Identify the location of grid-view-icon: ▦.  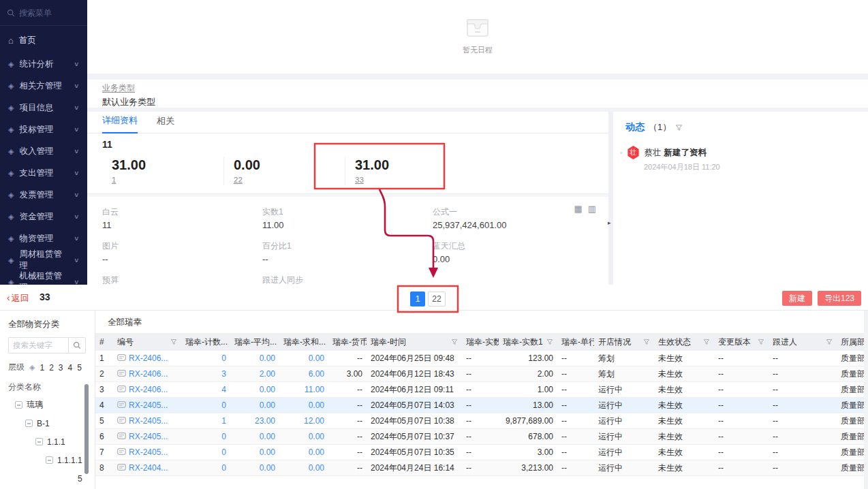
(578, 208).